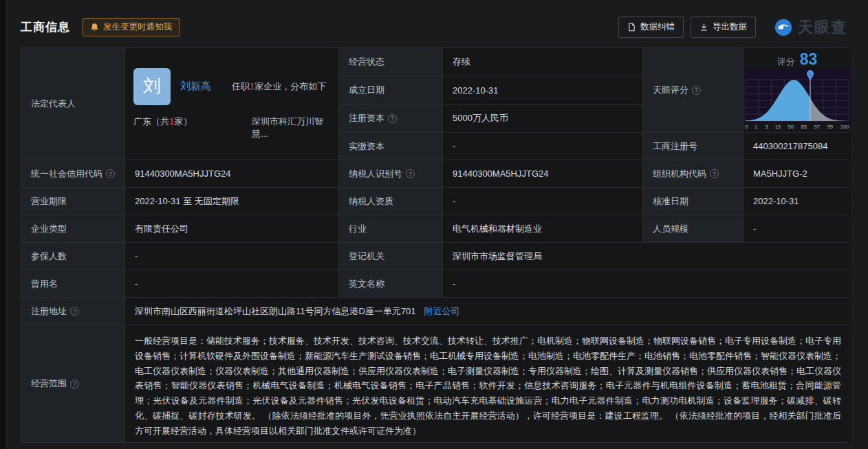 This screenshot has width=868, height=449. What do you see at coordinates (232, 173) in the screenshot?
I see `field-value-credit-code: 91440300MA5HJJTG24` at bounding box center [232, 173].